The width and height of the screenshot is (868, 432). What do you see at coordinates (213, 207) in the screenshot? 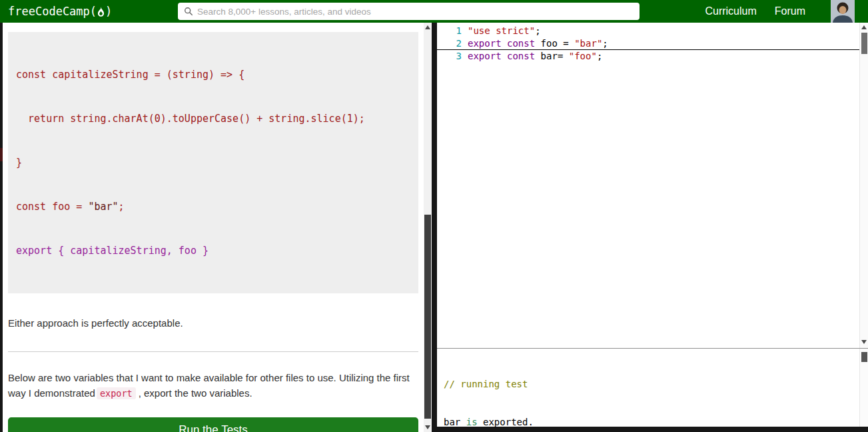
I see `example-code-line: const foo = "bar";` at bounding box center [213, 207].